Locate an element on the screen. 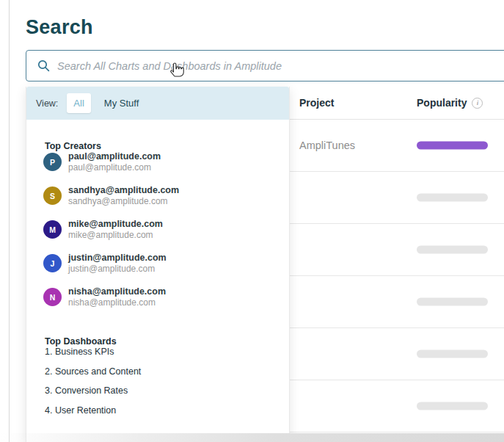 The image size is (504, 442). avatar: N is located at coordinates (53, 297).